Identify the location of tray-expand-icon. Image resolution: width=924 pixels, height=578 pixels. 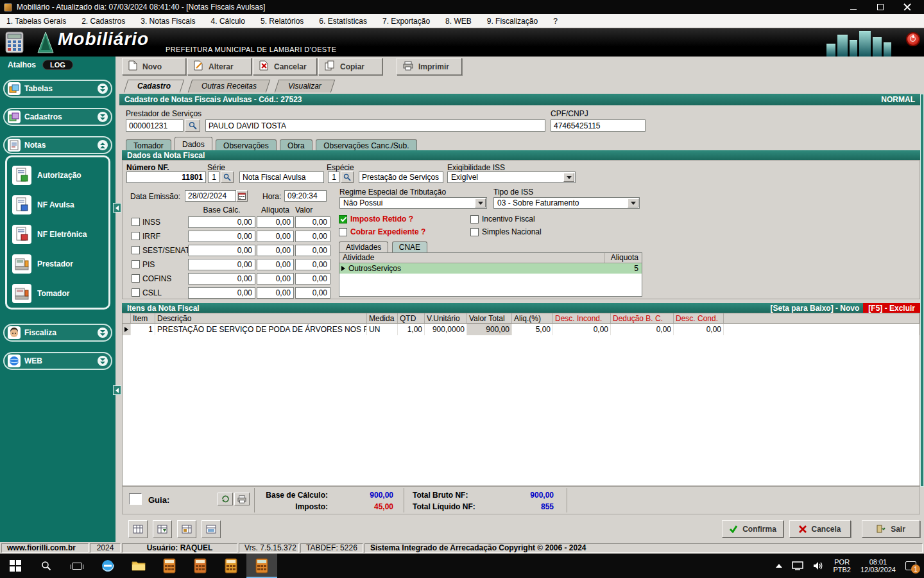
(779, 566).